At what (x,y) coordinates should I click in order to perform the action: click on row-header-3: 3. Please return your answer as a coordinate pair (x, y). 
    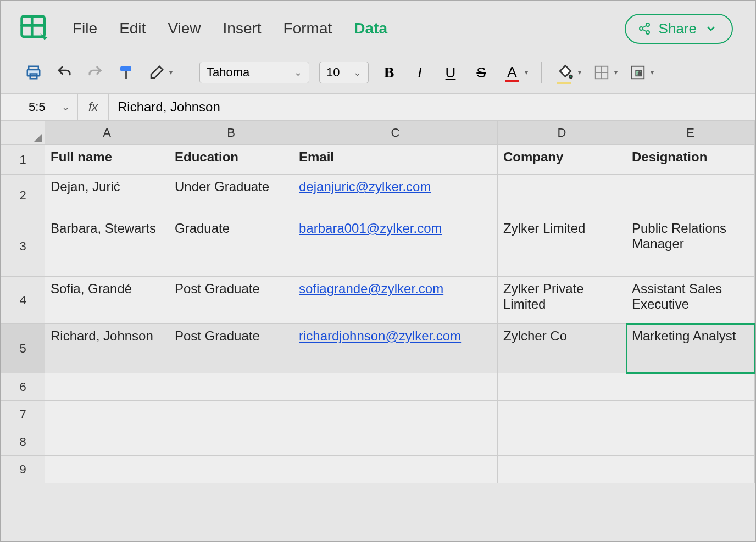
    Looking at the image, I should click on (23, 247).